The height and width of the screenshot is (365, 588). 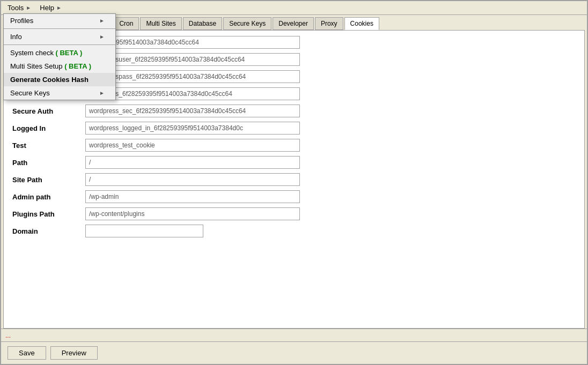 I want to click on info-item: Info ►, so click(x=60, y=36).